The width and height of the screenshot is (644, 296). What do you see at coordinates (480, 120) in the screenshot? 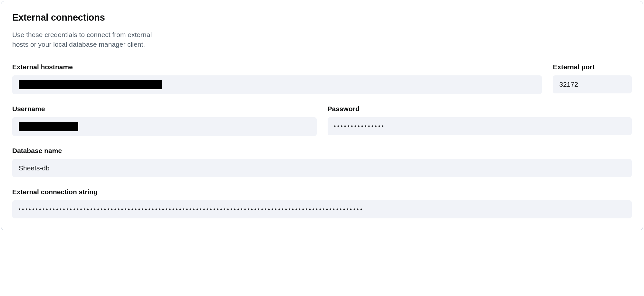
I see `field-password: Password •••••••••••••••` at bounding box center [480, 120].